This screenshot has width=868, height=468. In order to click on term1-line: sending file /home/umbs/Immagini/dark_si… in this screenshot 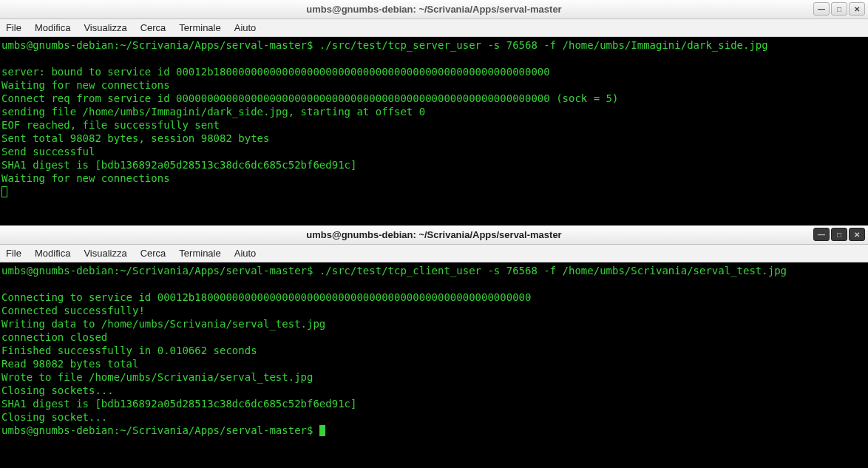, I will do `click(213, 112)`.